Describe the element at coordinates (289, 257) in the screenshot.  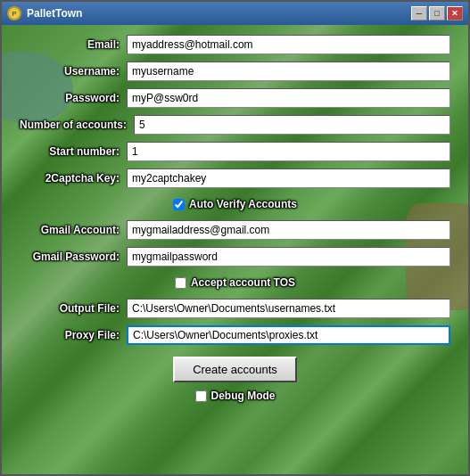
I see `gmail-password-field` at that location.